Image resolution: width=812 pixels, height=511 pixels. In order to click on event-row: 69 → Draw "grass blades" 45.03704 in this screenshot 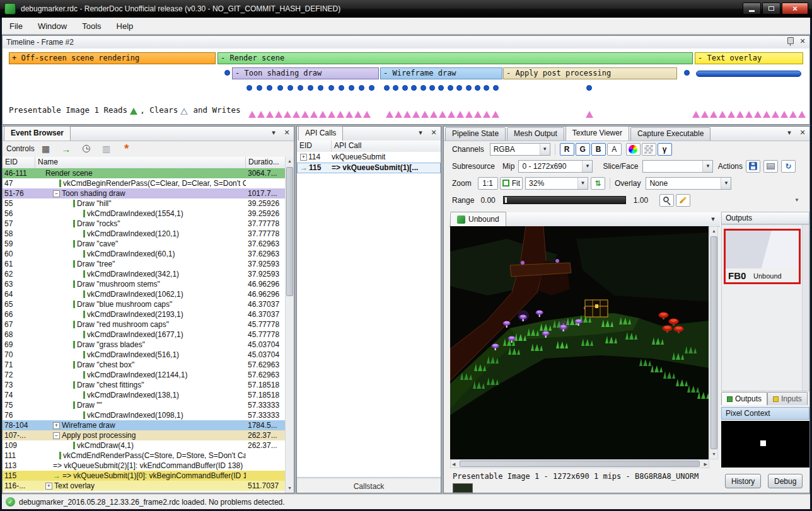, I will do `click(144, 345)`.